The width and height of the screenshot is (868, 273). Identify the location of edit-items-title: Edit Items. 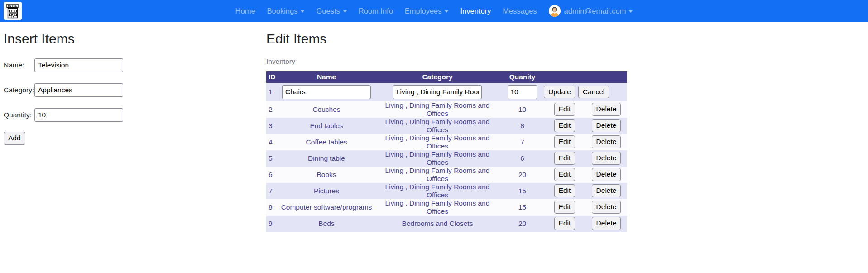
(446, 39).